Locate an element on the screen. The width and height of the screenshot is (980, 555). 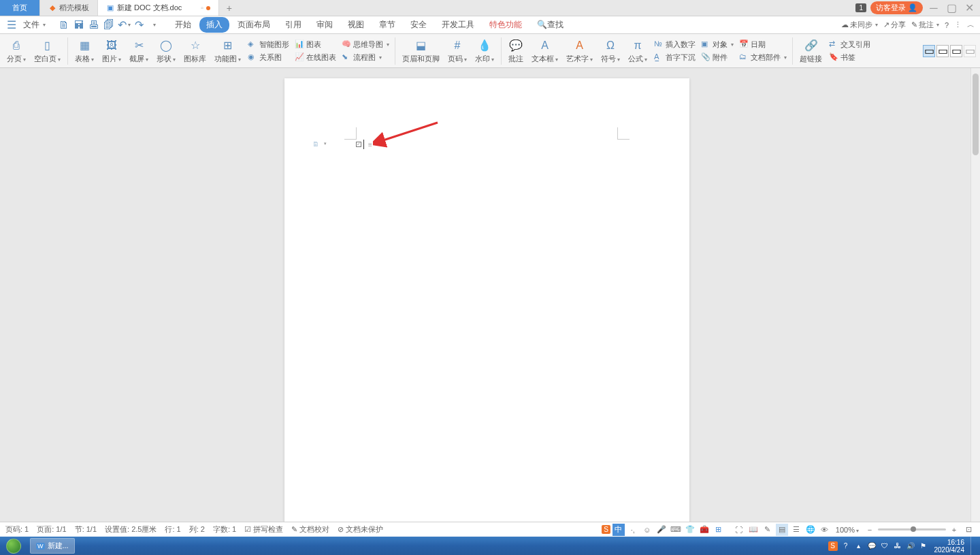
cross-ref-button: ⇄交叉引用 is located at coordinates (849, 45).